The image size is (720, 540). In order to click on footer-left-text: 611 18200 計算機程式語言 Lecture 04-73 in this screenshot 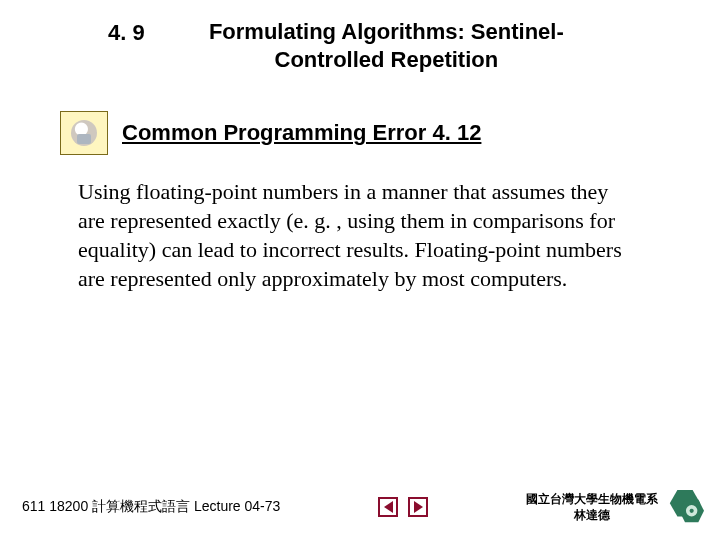, I will do `click(151, 507)`.